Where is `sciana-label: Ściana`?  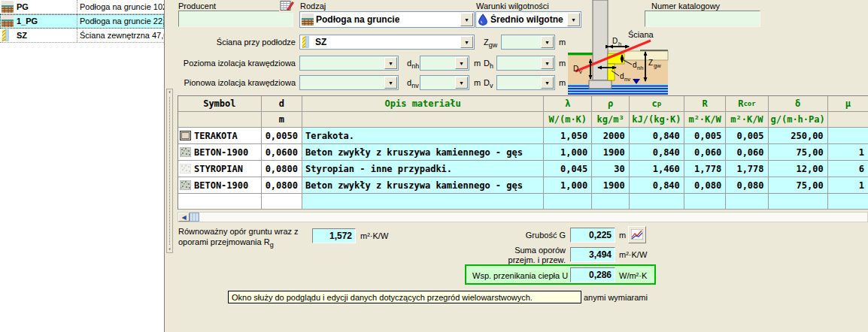
sciana-label: Ściana is located at coordinates (641, 35).